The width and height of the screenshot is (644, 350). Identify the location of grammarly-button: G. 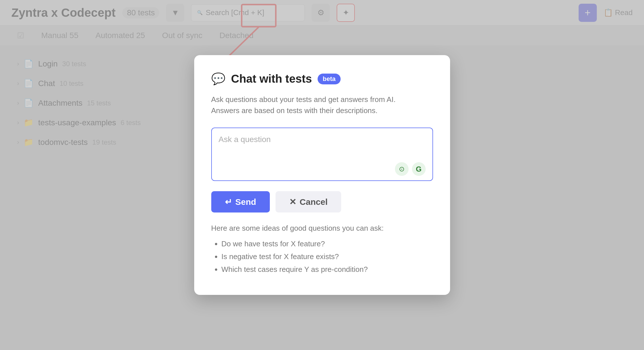
(419, 169).